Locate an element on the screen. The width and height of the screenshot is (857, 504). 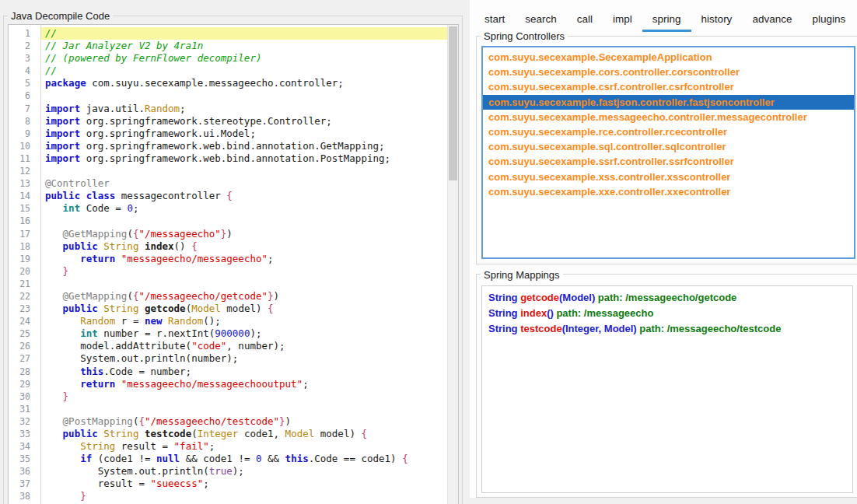
tab-history: history is located at coordinates (717, 19).